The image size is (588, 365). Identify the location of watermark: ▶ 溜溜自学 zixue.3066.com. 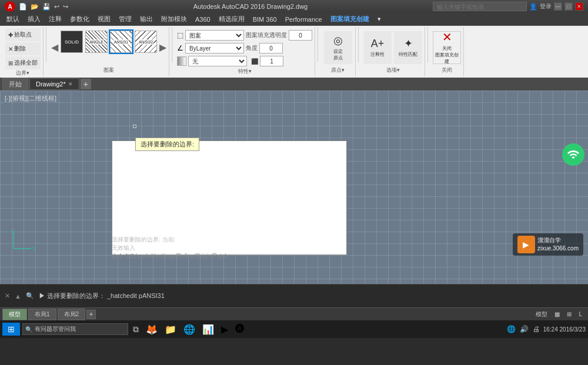
(548, 245).